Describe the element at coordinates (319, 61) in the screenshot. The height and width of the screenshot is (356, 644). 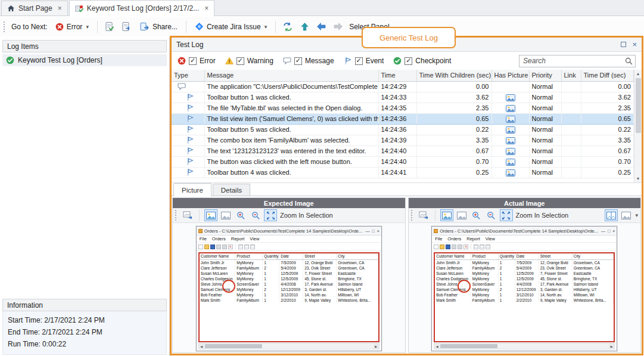
I see `filter-label: Message` at that location.